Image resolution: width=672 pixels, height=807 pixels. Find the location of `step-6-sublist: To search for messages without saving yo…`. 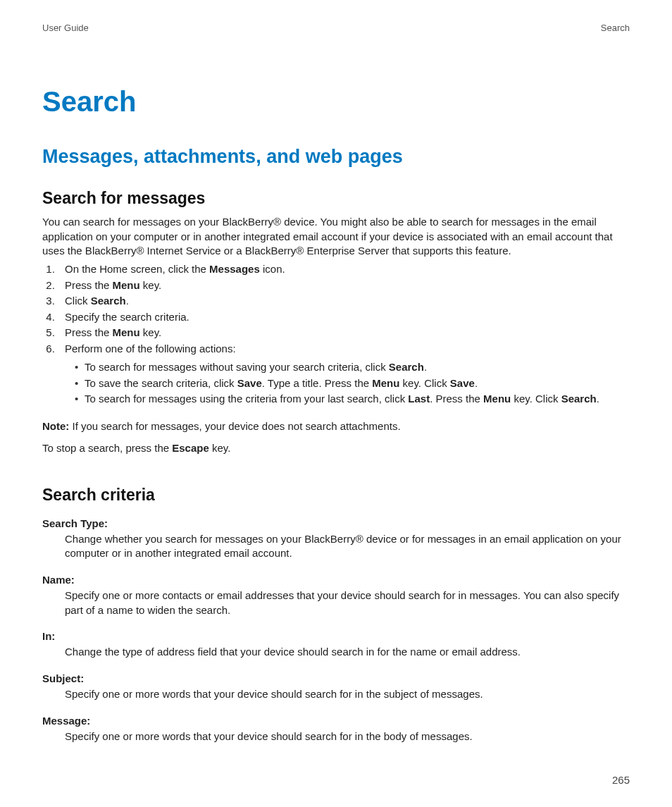

step-6-sublist: To search for messages without saving yo… is located at coordinates (347, 383).